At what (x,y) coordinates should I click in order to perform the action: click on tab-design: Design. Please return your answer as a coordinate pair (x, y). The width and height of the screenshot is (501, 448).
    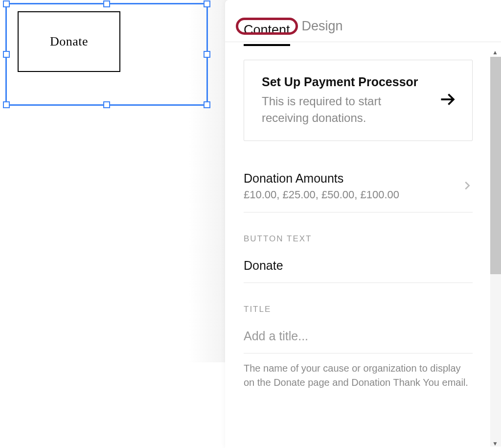
    Looking at the image, I should click on (322, 30).